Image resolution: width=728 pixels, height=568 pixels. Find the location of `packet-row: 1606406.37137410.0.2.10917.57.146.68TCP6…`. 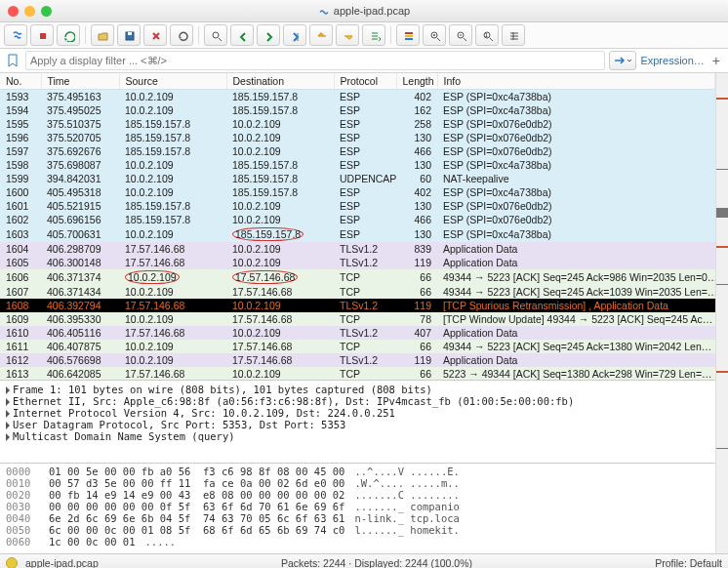

packet-row: 1606406.37137410.0.2.10917.57.146.68TCP6… is located at coordinates (357, 277).